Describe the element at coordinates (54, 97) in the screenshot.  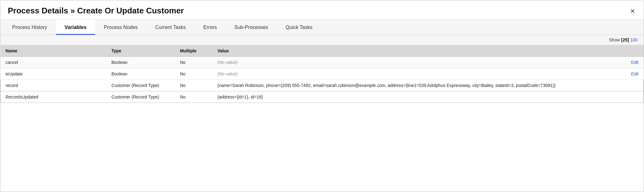
I see `cell-name: RecordsUpdated` at that location.